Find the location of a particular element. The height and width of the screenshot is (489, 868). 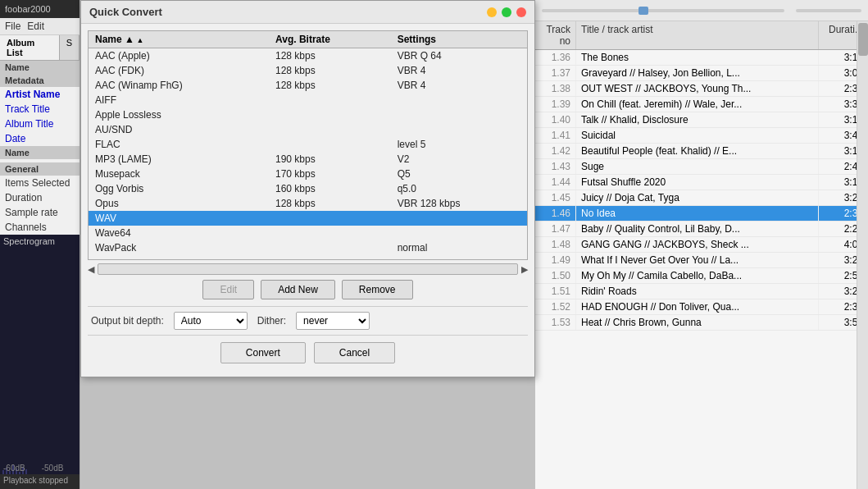

dialog-close-button is located at coordinates (521, 12).